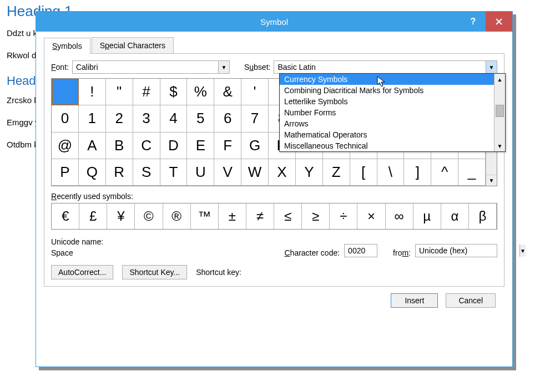 This screenshot has width=555, height=392. I want to click on character-cell: ^, so click(445, 172).